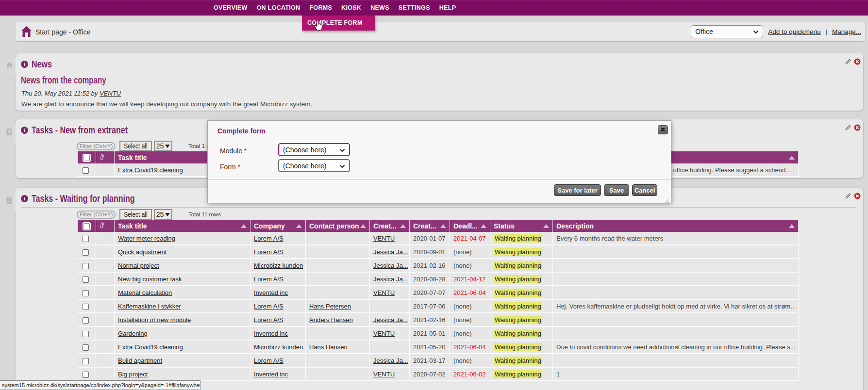  What do you see at coordinates (279, 8) in the screenshot?
I see `nav-item-on-location: ON LOCATION` at bounding box center [279, 8].